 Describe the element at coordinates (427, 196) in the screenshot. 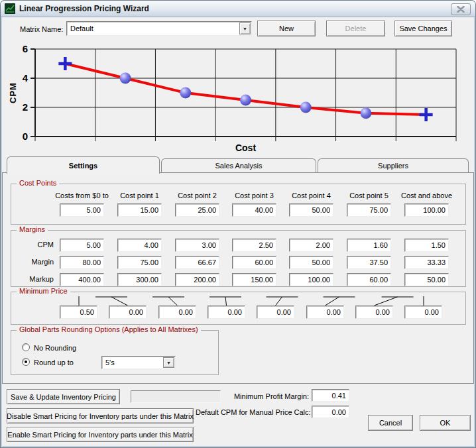

I see `cost-col-header: Cost and above` at that location.